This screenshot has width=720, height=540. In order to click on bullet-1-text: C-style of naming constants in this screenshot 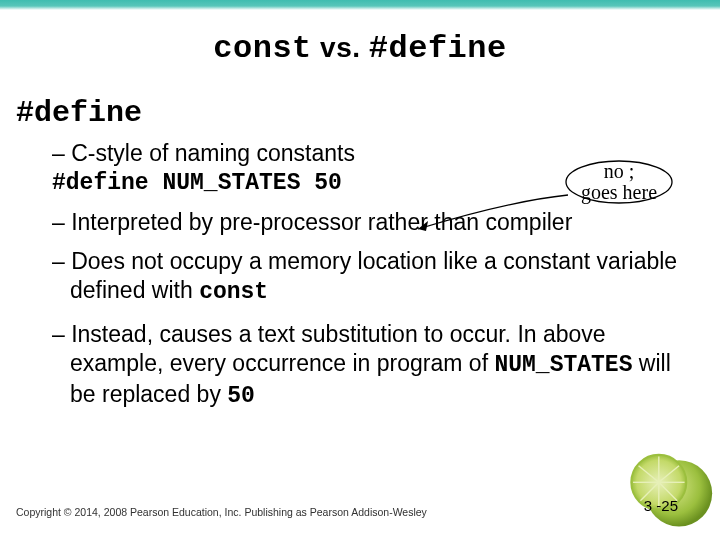, I will do `click(213, 153)`.